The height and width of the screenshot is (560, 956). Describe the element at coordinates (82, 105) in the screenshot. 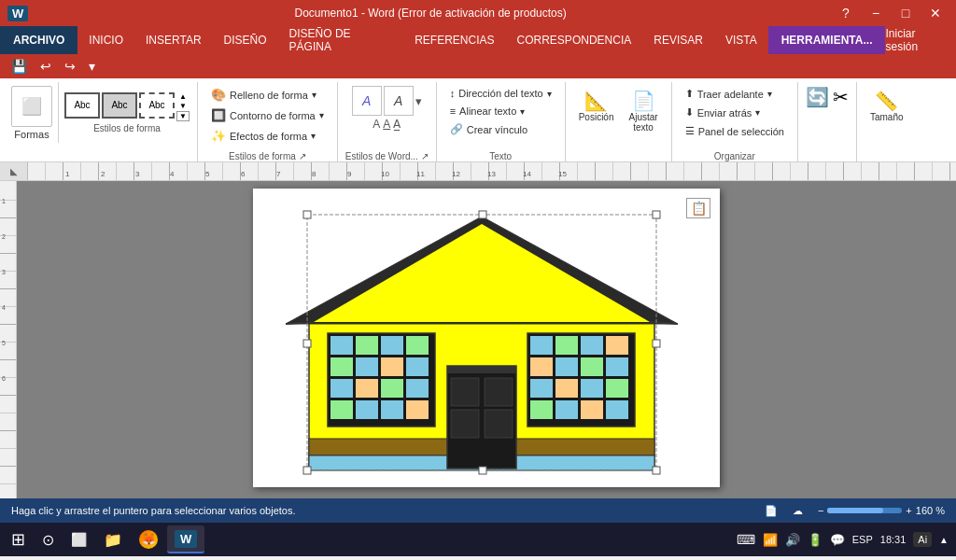

I see `shape-style-1: Abc` at that location.